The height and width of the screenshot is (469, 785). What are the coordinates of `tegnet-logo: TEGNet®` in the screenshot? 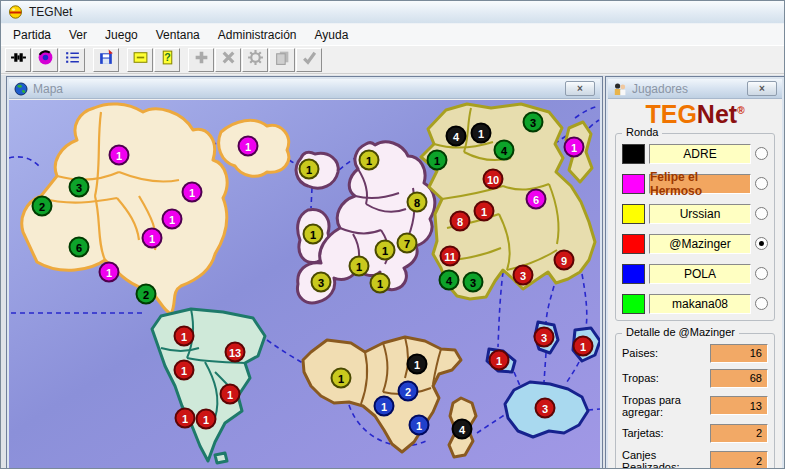 It's located at (695, 115).